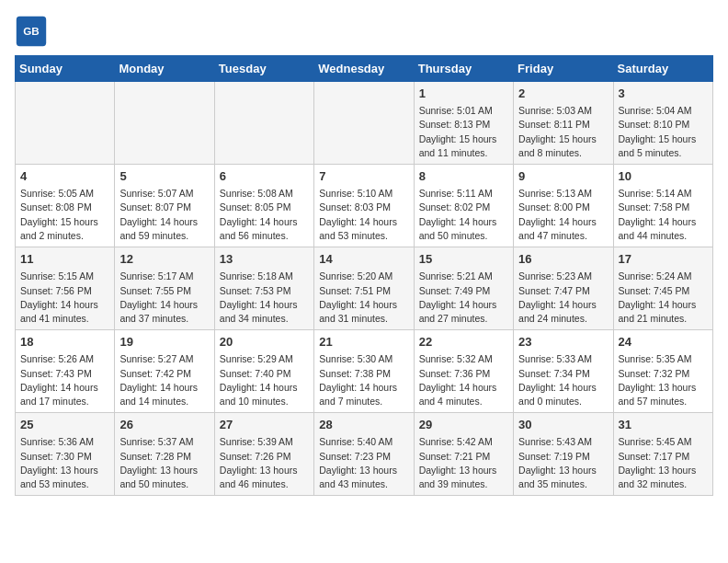 Image resolution: width=728 pixels, height=563 pixels. Describe the element at coordinates (164, 177) in the screenshot. I see `day-number: 5` at that location.